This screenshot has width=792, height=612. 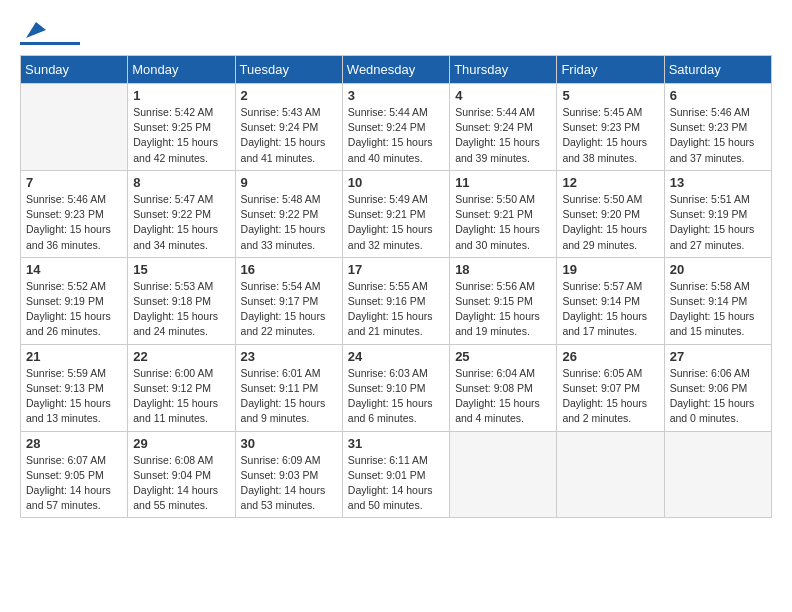 What do you see at coordinates (396, 444) in the screenshot?
I see `day-number: 31` at bounding box center [396, 444].